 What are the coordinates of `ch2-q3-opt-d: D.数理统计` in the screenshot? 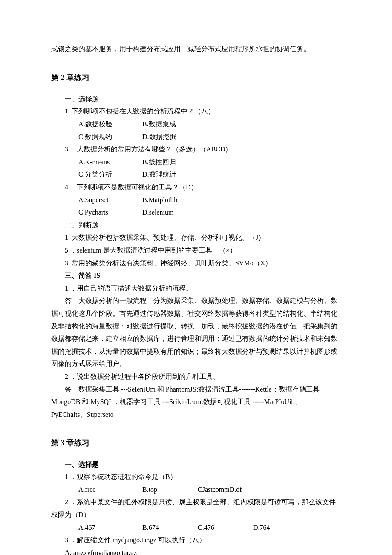 It's located at (156, 174).